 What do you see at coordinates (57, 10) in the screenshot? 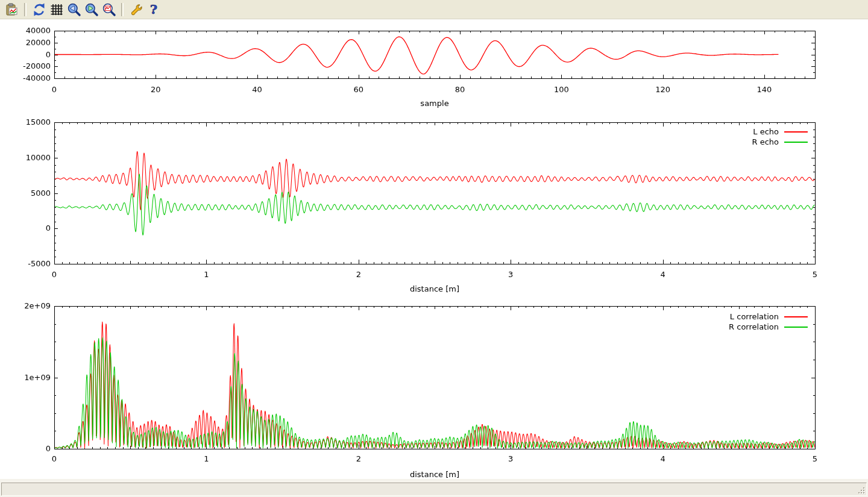
I see `toggle-grid-button` at bounding box center [57, 10].